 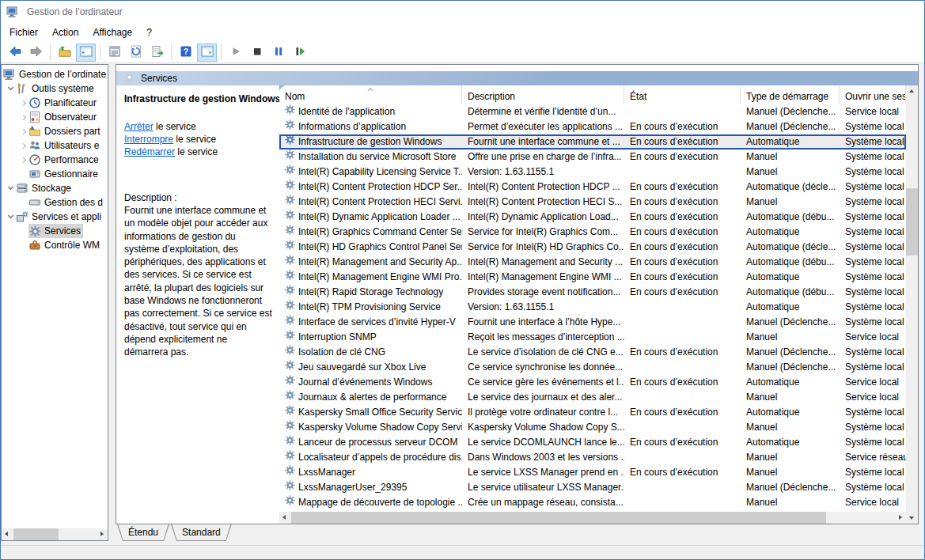 What do you see at coordinates (256, 52) in the screenshot?
I see `stop-service-button` at bounding box center [256, 52].